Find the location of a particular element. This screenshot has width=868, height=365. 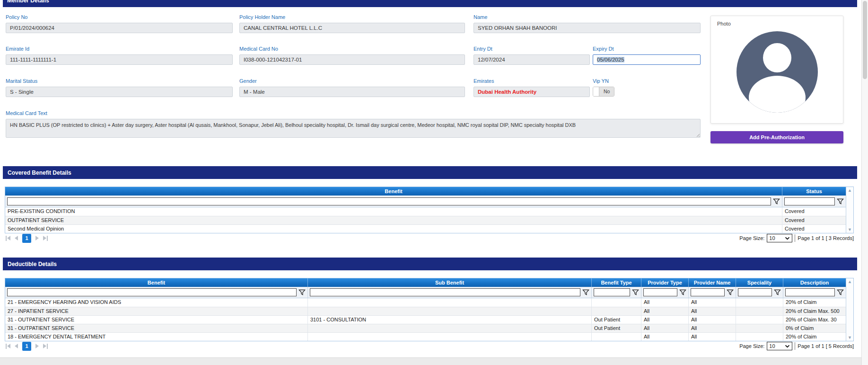

add-pre-authorization-button: Add Pre-Authorization is located at coordinates (777, 137).